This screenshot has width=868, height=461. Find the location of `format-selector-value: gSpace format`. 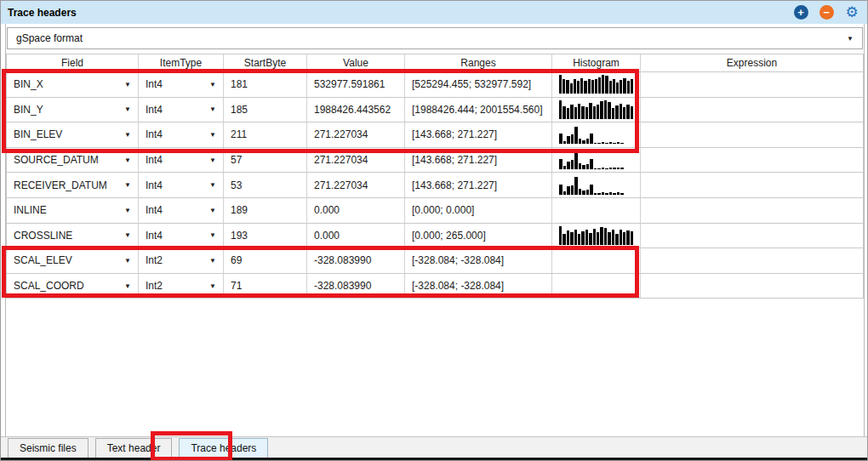

format-selector-value: gSpace format is located at coordinates (431, 38).